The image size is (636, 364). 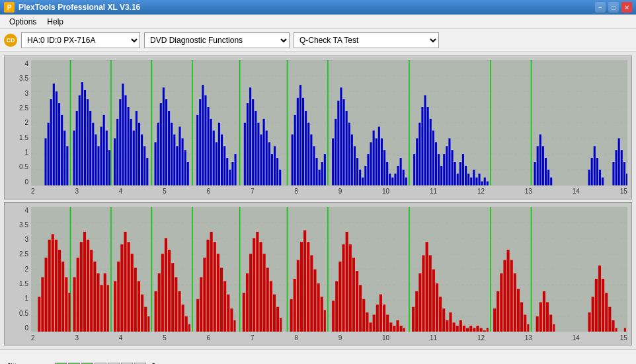 I want to click on minimize-button: −, so click(x=600, y=7).